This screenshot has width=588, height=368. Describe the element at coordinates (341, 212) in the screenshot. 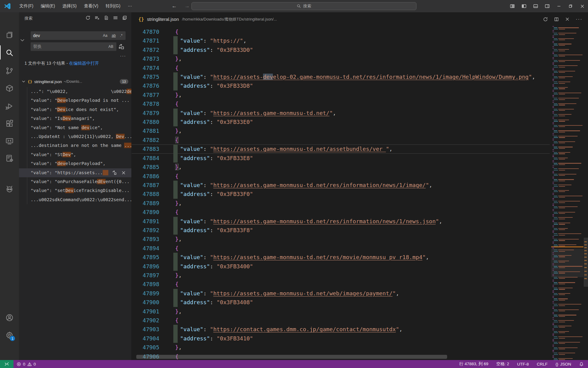

I see `code-line: 47890{` at that location.